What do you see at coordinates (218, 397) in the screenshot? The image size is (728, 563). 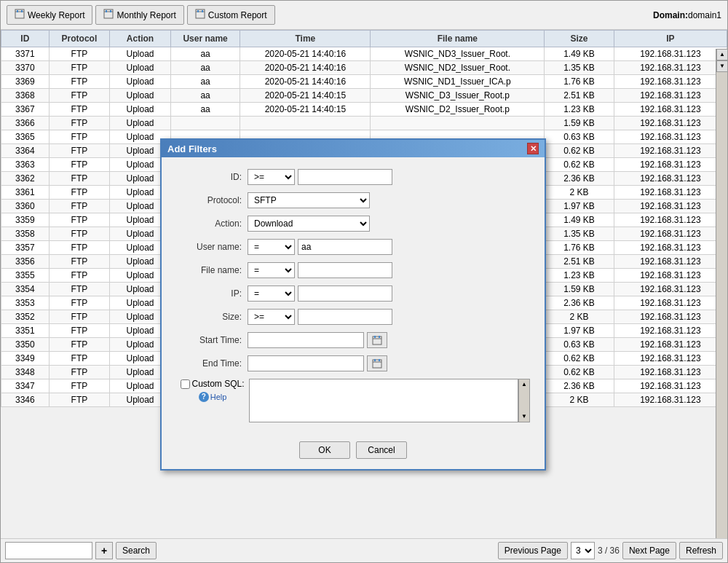 I see `help-label: Help` at bounding box center [218, 397].